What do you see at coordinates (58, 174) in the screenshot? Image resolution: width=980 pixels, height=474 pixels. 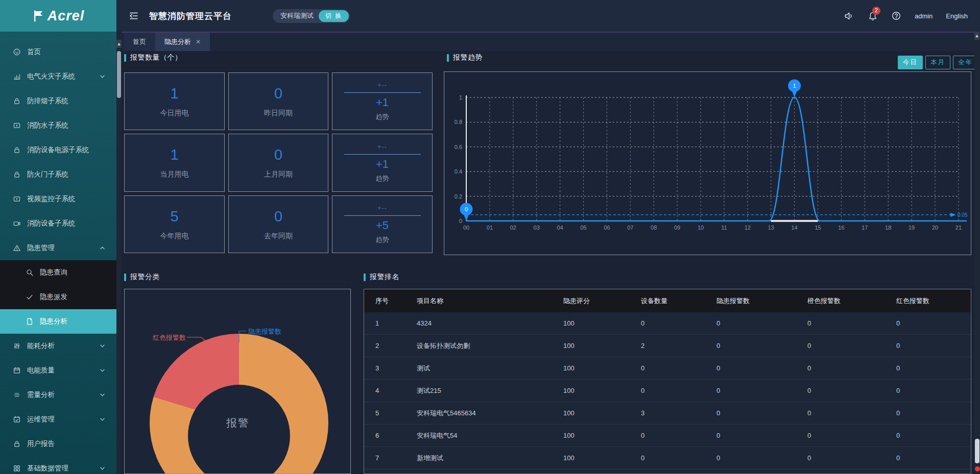 I see `sidebar-item-防火门子系统: 防火门子系统` at bounding box center [58, 174].